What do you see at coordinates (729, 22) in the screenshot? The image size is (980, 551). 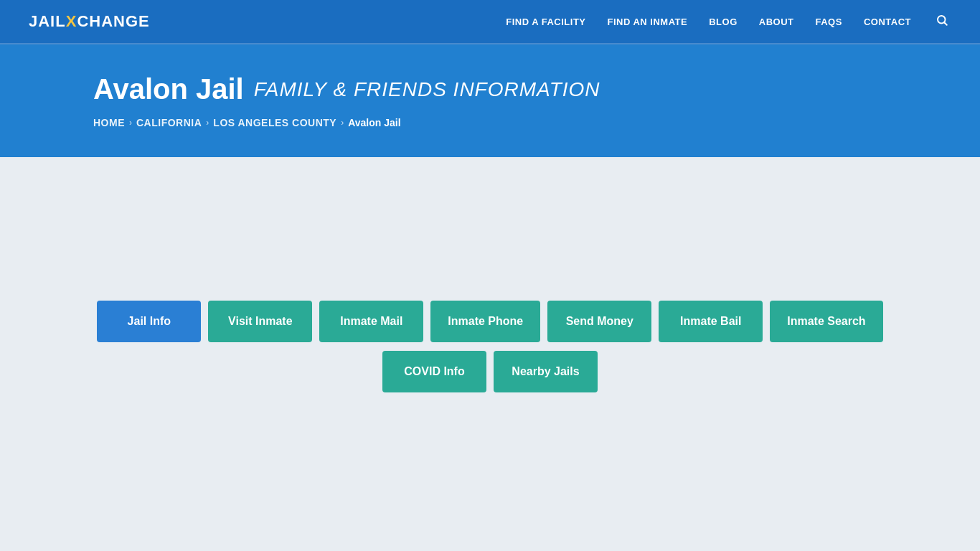 I see `main-nav: FIND A FACILITY FIND AN INMATE BLOG ABOU…` at bounding box center [729, 22].